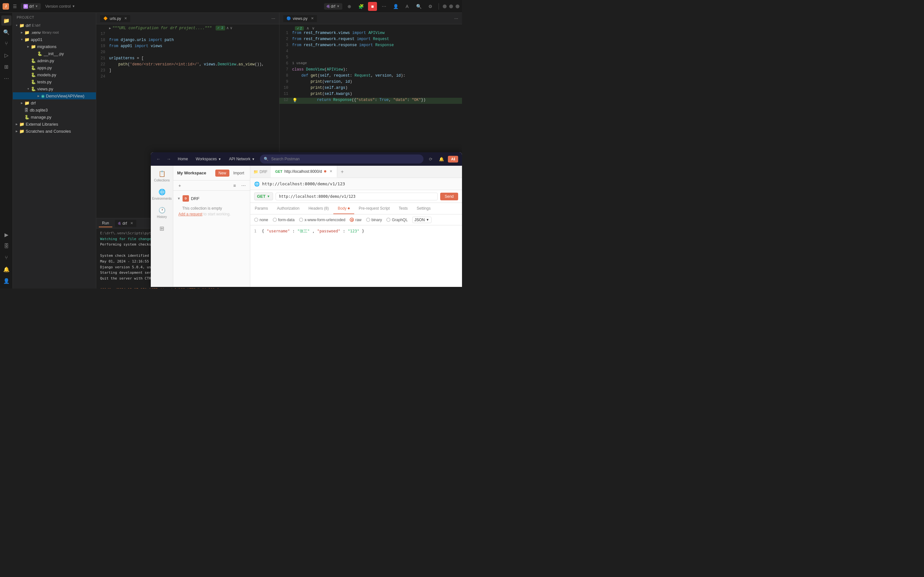 This screenshot has width=924, height=577. I want to click on tree-item-demoview: ▶ ◉ DemoView(APIView), so click(54, 96).